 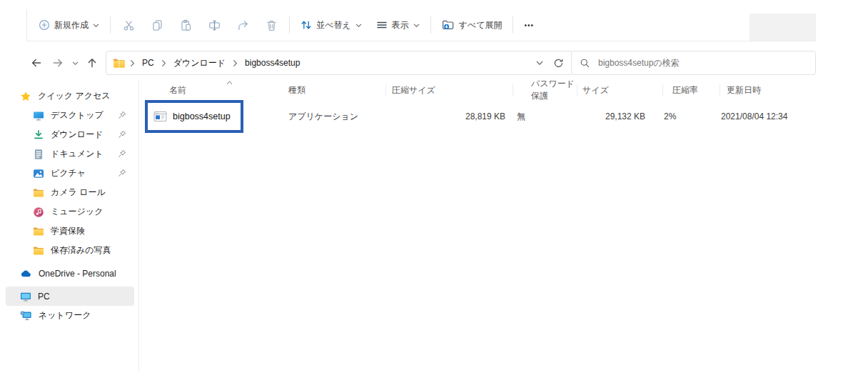 What do you see at coordinates (70, 273) in the screenshot?
I see `sidebar-item-onedrive: OneDrive - Personal` at bounding box center [70, 273].